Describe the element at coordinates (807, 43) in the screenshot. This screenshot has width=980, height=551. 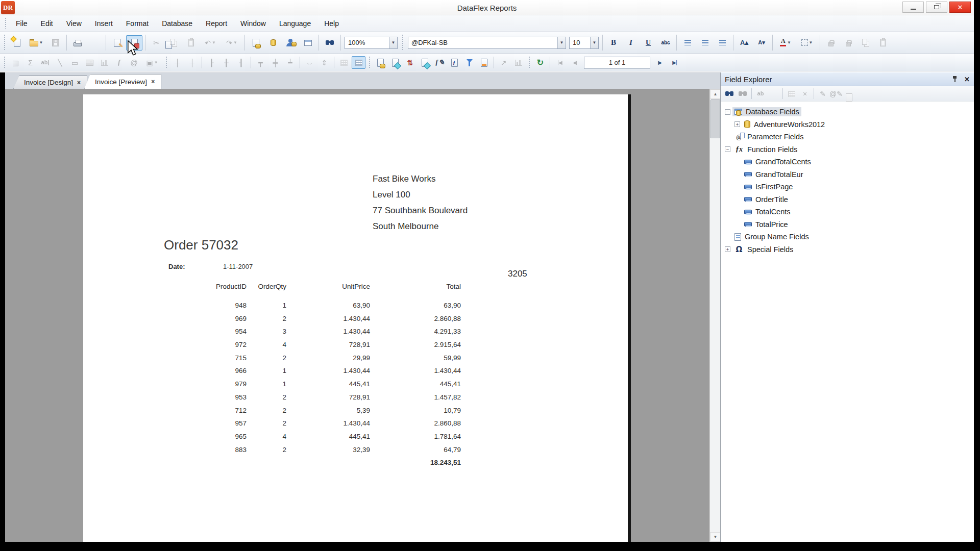
I see `borders-button: ▼` at that location.